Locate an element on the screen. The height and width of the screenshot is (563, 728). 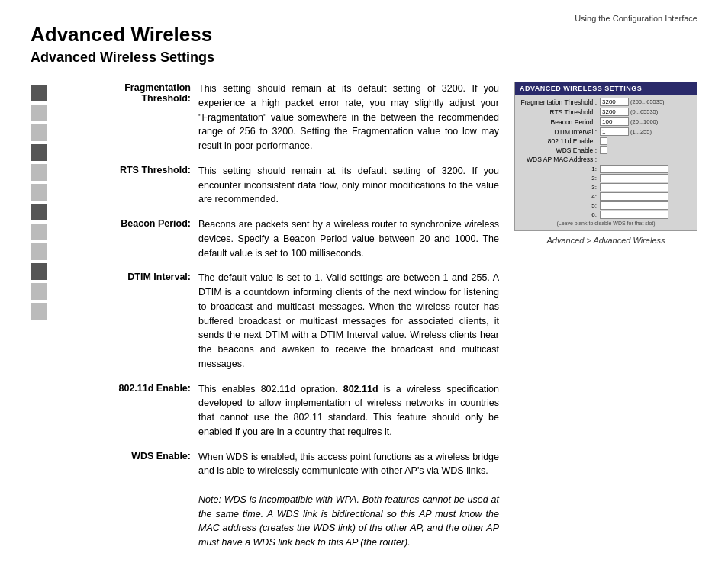
dtim-label: DTIM Interval: is located at coordinates (130, 320).